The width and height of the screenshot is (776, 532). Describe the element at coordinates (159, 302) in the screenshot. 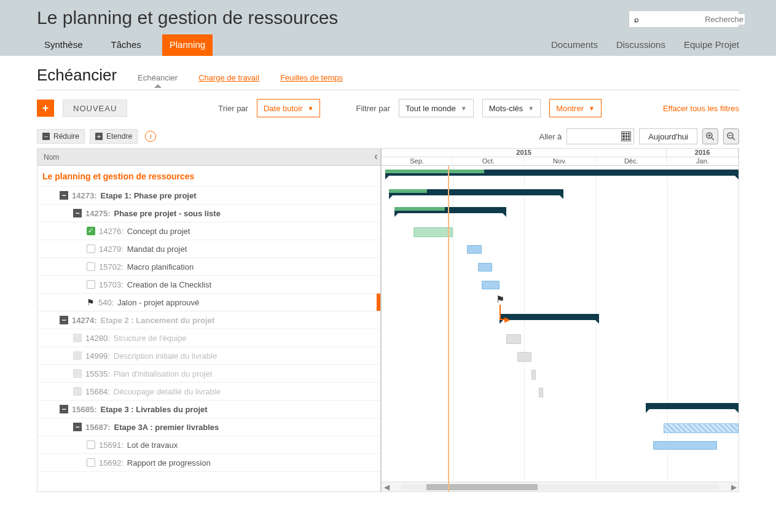

I see `task-label: Jalon - projet approuvé` at that location.